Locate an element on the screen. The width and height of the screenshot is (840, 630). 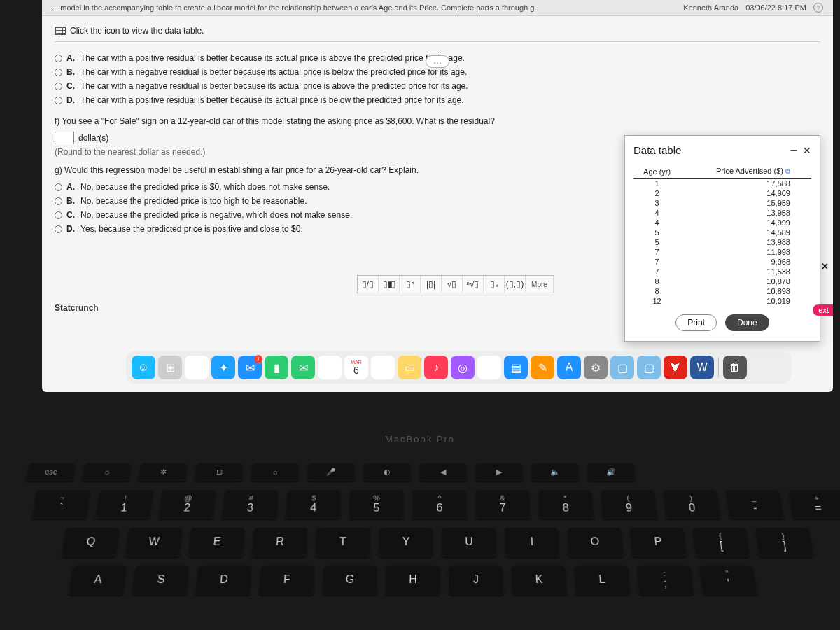
key: O is located at coordinates (595, 542).